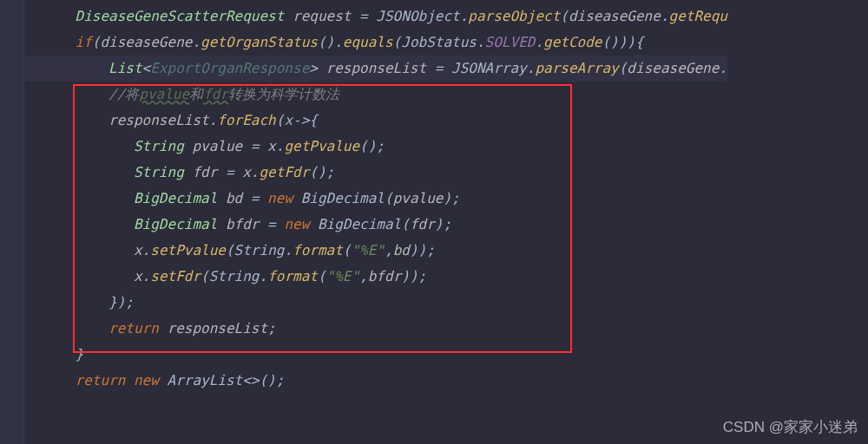  I want to click on code-line: String fdr = x.getFdr();, so click(376, 173).